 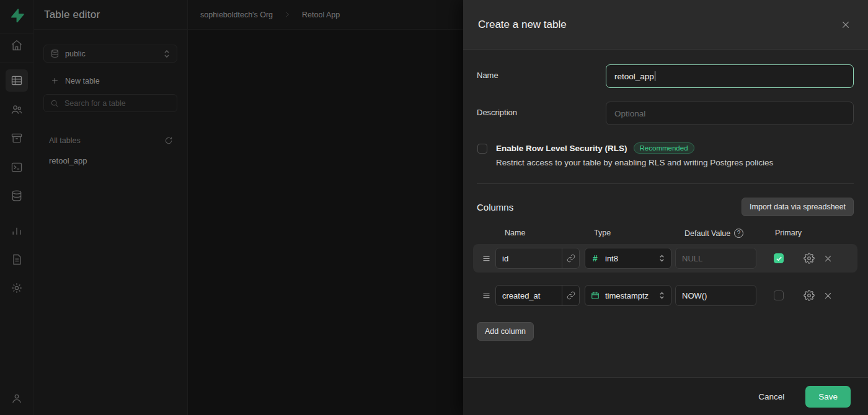 What do you see at coordinates (730, 113) in the screenshot?
I see `description-input: Optional` at bounding box center [730, 113].